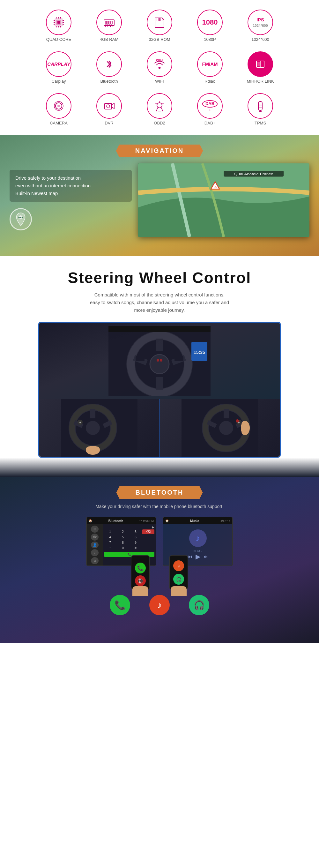  What do you see at coordinates (254, 174) in the screenshot?
I see `svg-text: Quai Anatole France` at bounding box center [254, 174].